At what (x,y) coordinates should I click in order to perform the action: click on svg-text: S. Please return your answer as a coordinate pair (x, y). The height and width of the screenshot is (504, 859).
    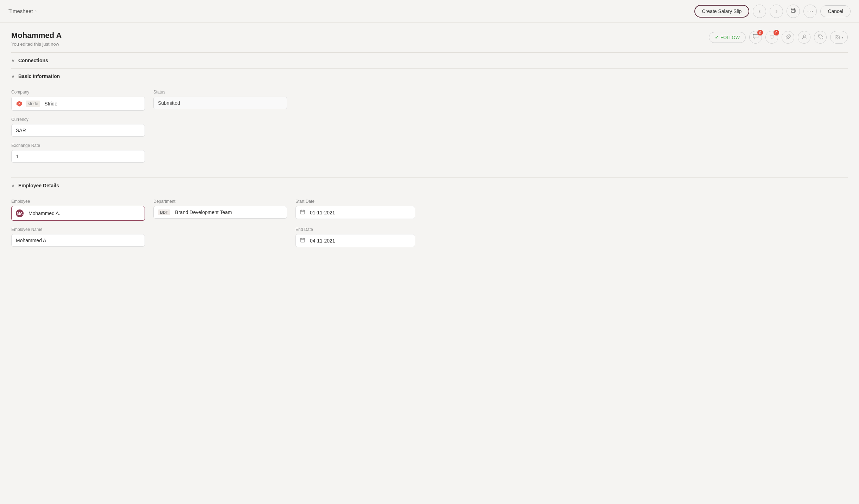
    Looking at the image, I should click on (19, 104).